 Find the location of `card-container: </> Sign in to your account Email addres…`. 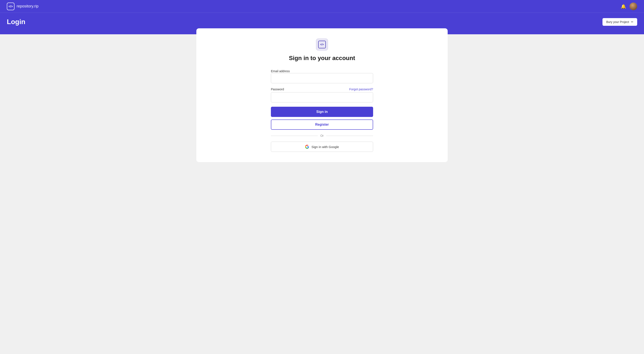

card-container: </> Sign in to your account Email addres… is located at coordinates (322, 95).